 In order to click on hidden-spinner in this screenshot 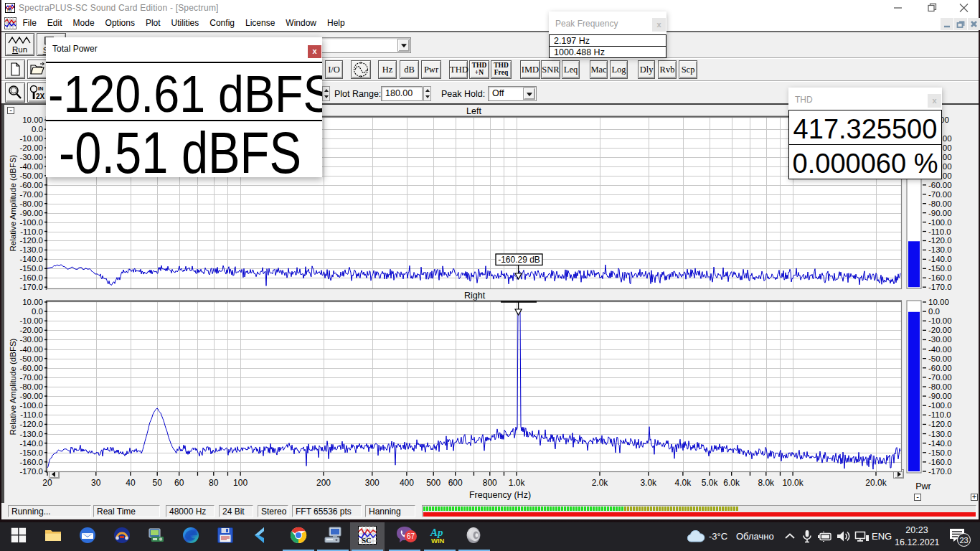, I will do `click(326, 93)`.